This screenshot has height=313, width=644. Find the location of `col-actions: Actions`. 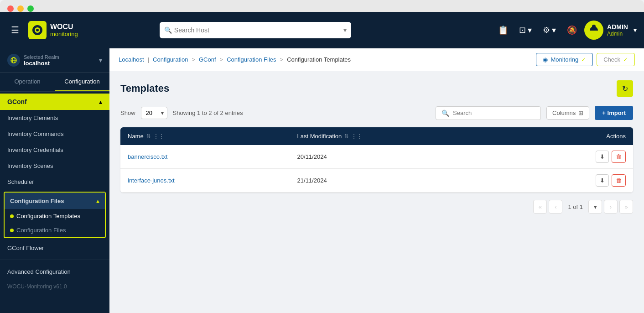

col-actions: Actions is located at coordinates (571, 136).